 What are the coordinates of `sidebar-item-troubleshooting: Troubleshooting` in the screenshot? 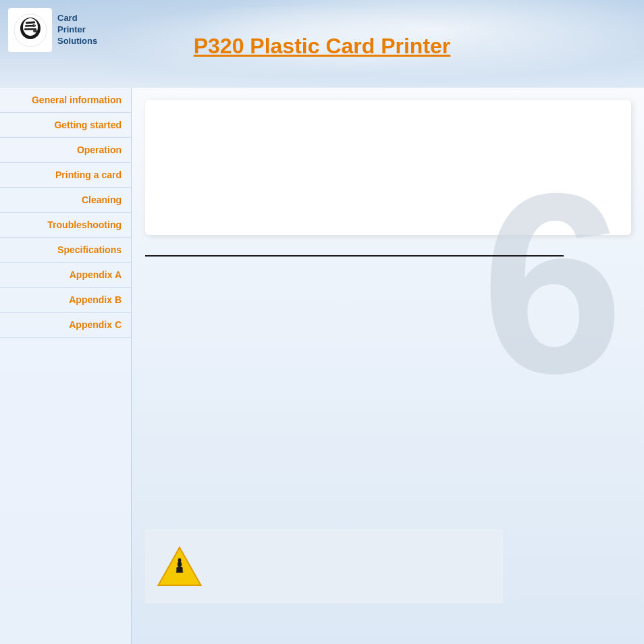 It's located at (65, 225).